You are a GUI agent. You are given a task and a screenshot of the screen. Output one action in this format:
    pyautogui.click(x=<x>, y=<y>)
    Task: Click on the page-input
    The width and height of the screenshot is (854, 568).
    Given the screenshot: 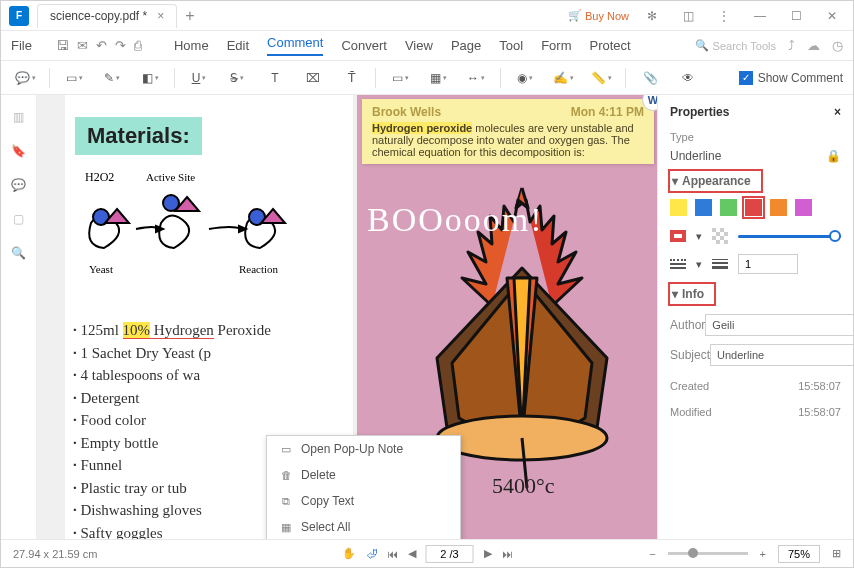 What is the action you would take?
    pyautogui.click(x=450, y=554)
    